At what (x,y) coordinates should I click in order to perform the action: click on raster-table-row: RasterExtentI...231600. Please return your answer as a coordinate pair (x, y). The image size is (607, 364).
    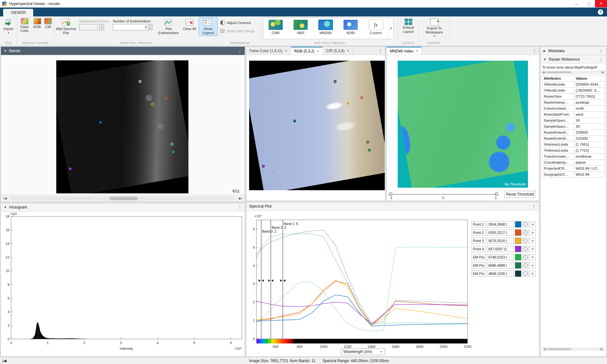
    Looking at the image, I should click on (573, 138).